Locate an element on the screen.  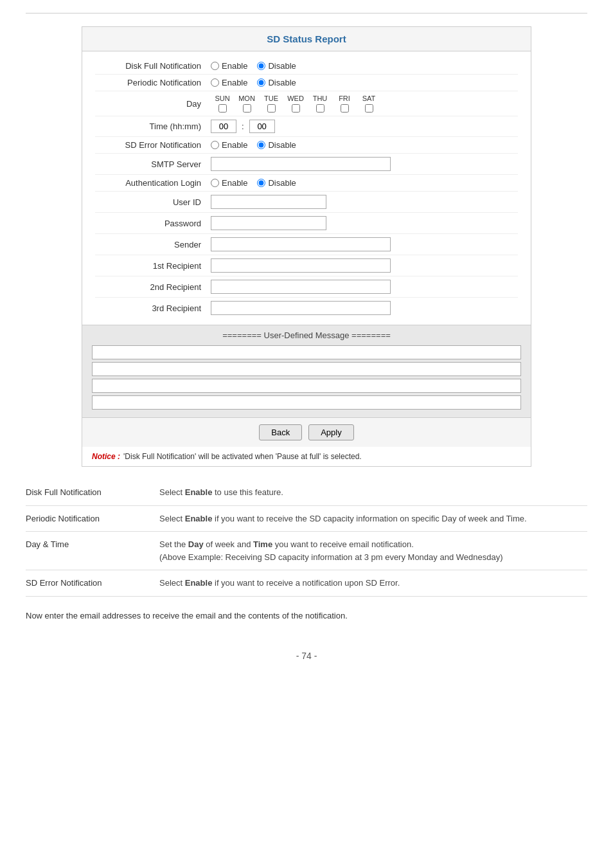
time-hour-input is located at coordinates (224, 126).